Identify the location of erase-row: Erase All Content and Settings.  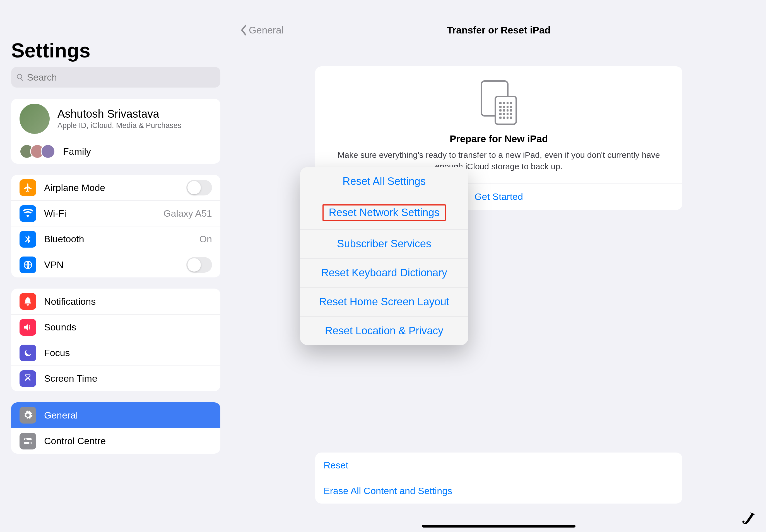
(499, 491).